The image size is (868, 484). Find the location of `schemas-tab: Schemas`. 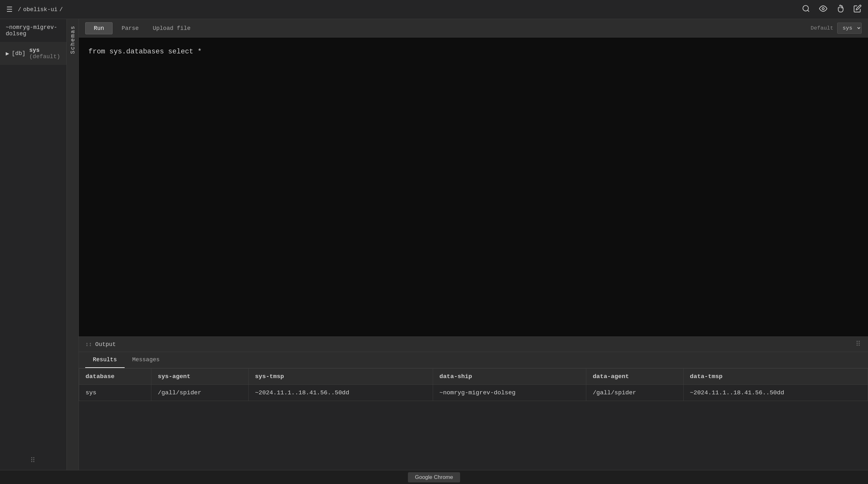

schemas-tab: Schemas is located at coordinates (73, 40).